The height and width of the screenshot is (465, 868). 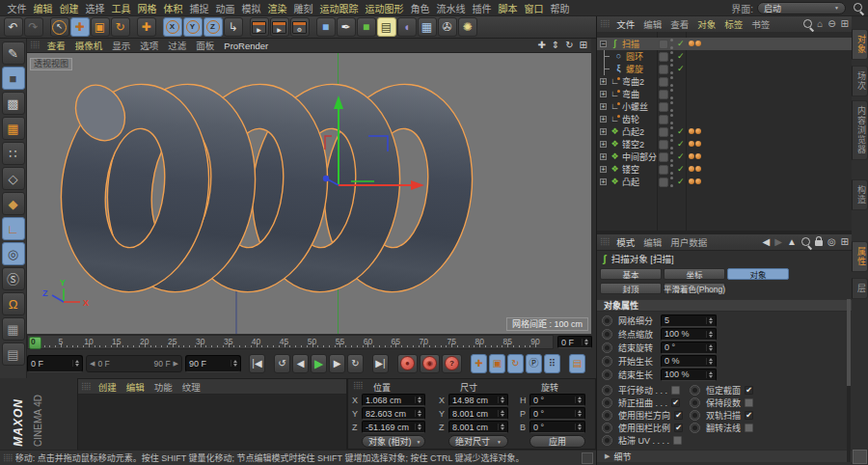 What do you see at coordinates (534, 8) in the screenshot?
I see `menu-item: 窗口` at bounding box center [534, 8].